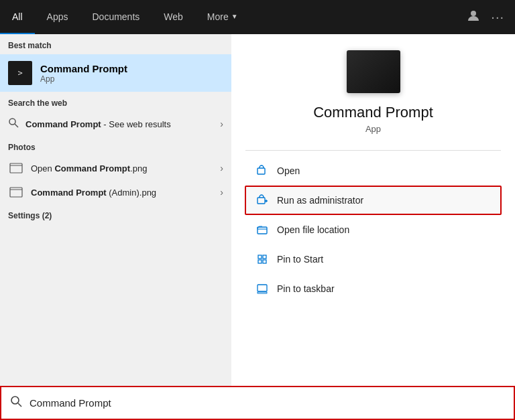 The image size is (515, 420). I want to click on action-pin-taskbar: Pin to taskbar, so click(373, 289).